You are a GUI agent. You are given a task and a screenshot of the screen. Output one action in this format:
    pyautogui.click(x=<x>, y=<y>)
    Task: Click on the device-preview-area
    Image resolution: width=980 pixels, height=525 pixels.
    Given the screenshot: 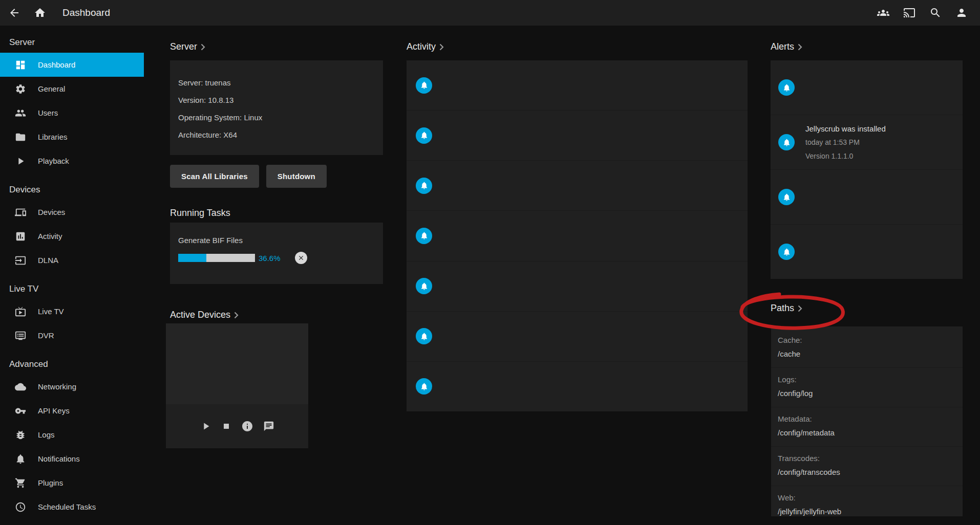 What is the action you would take?
    pyautogui.click(x=237, y=364)
    